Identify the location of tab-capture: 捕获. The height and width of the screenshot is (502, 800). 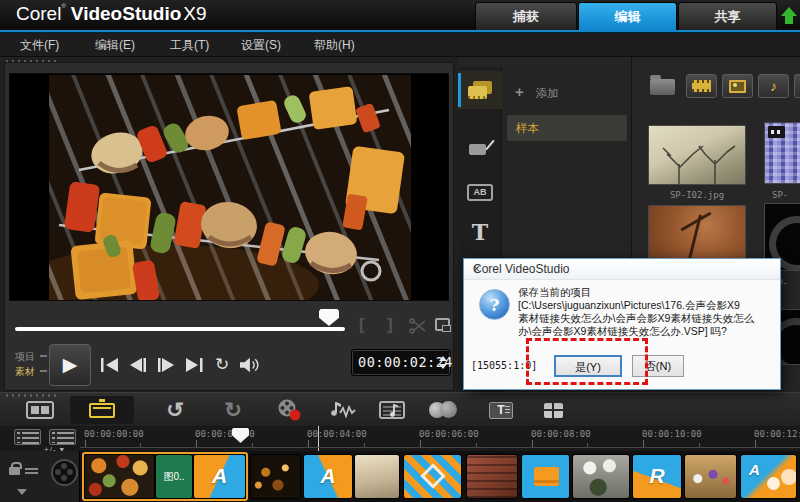
(526, 16).